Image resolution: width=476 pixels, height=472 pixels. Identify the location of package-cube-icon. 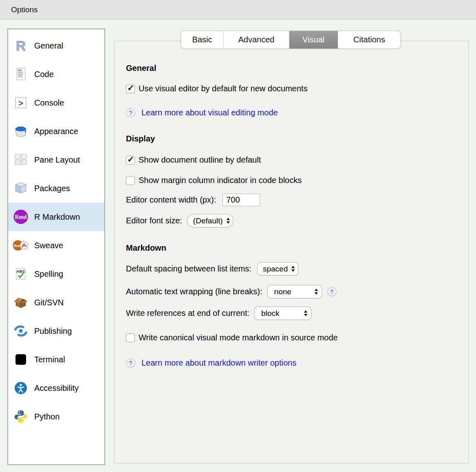
(21, 188).